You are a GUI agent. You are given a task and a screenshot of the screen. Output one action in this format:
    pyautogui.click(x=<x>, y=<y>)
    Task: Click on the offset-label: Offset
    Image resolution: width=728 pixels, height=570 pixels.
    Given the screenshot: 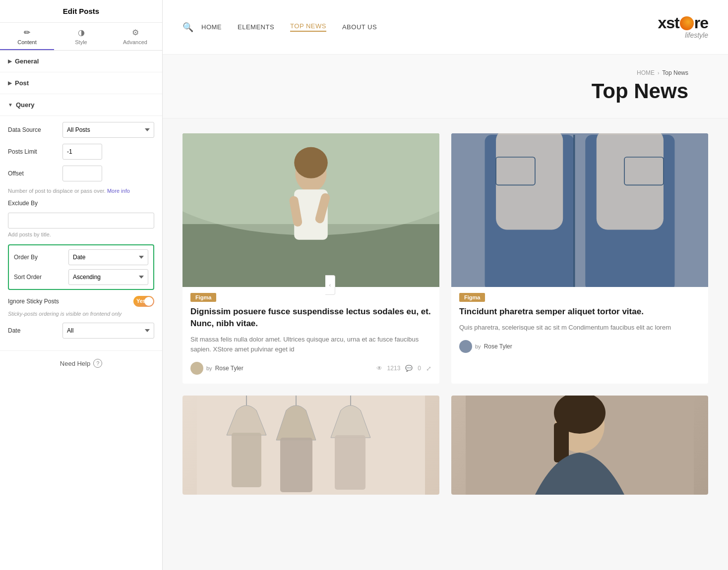 What is the action you would take?
    pyautogui.click(x=35, y=173)
    